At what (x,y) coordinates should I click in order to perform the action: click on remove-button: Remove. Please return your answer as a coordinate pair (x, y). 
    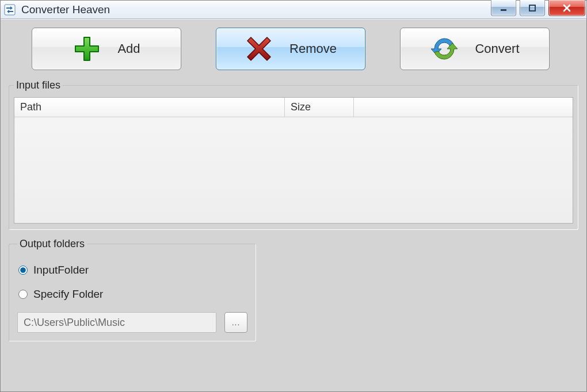
    Looking at the image, I should click on (291, 49).